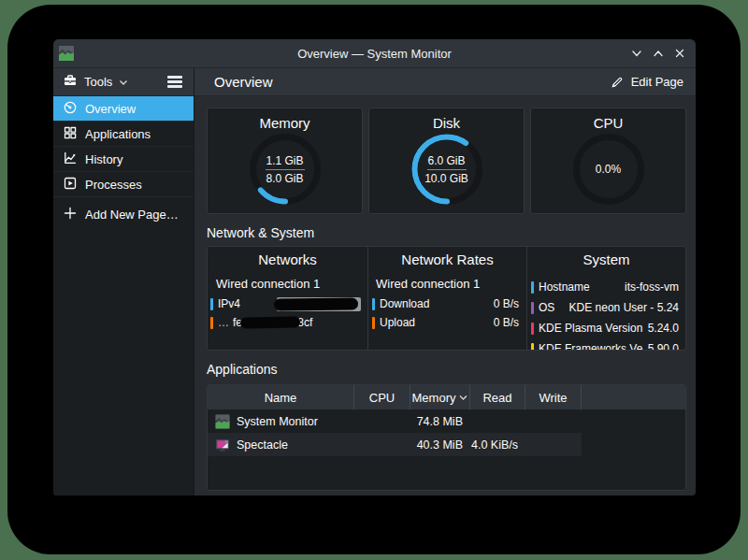 The width and height of the screenshot is (748, 560). What do you see at coordinates (608, 161) in the screenshot?
I see `cpu-card: CPU 0.0%` at bounding box center [608, 161].